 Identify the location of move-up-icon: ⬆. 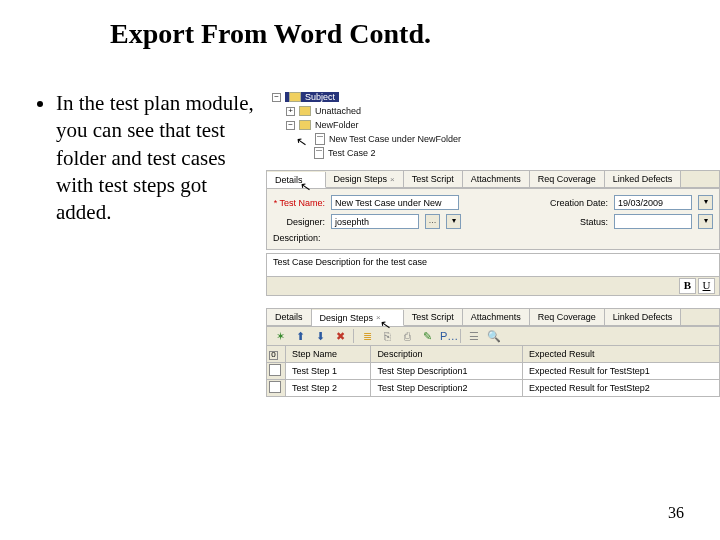
(300, 336).